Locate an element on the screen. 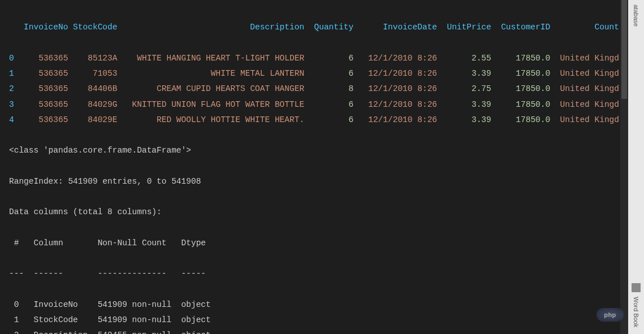 The image size is (644, 334). watermark: php is located at coordinates (611, 315).